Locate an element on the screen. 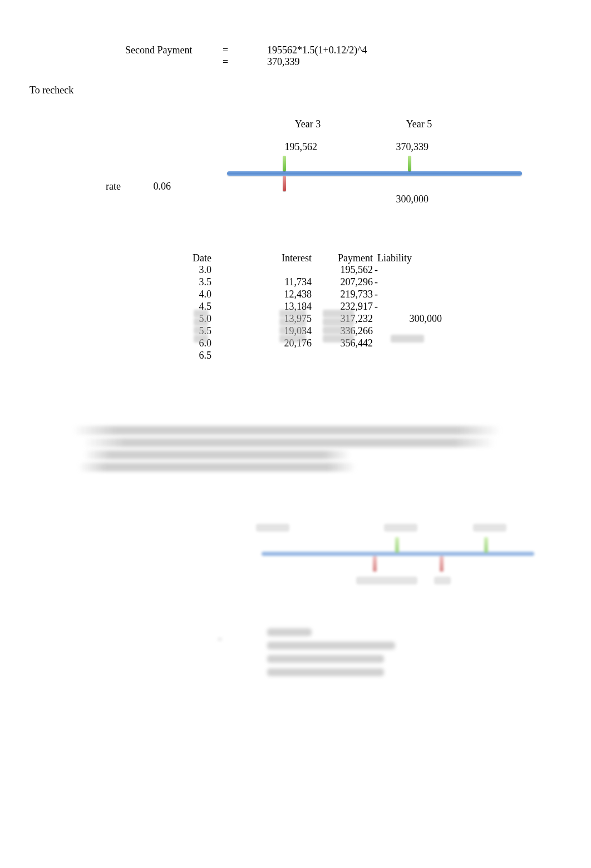 Image resolution: width=591 pixels, height=868 pixels. table-row: 3.0 195,562 - is located at coordinates (373, 270).